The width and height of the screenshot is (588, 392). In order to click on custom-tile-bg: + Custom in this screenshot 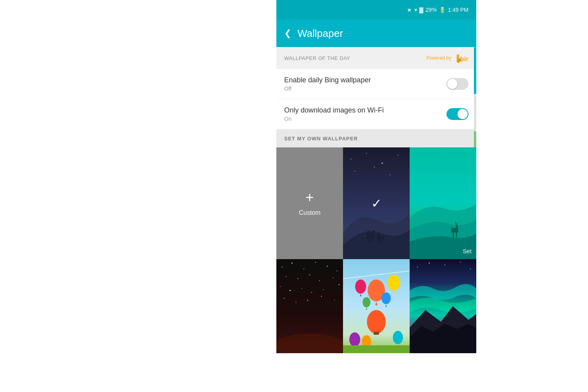, I will do `click(310, 203)`.